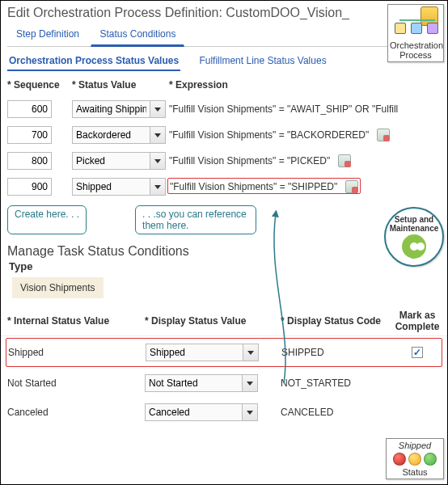 The image size is (448, 485). Describe the element at coordinates (415, 445) in the screenshot. I see `status-badge-title: Shipped` at that location.